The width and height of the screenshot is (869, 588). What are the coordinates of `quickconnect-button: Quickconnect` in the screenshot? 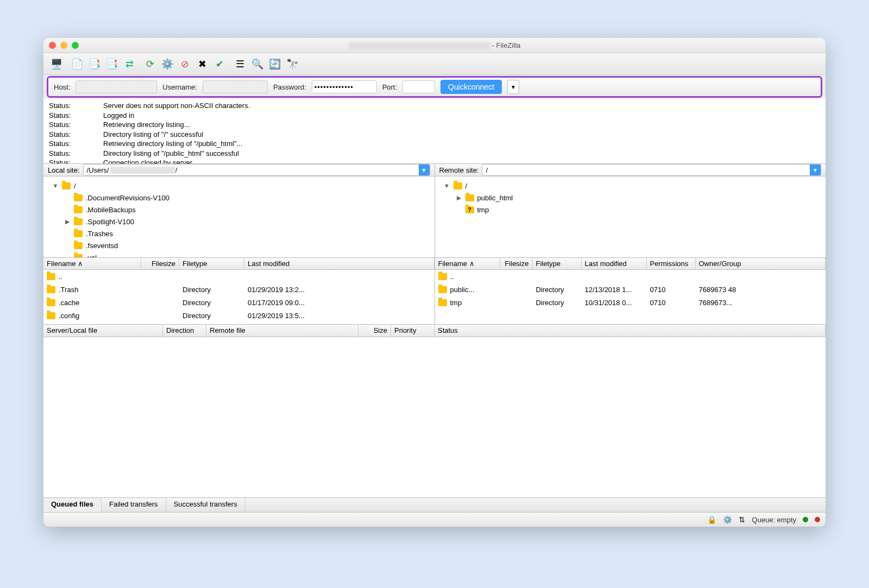 It's located at (471, 87).